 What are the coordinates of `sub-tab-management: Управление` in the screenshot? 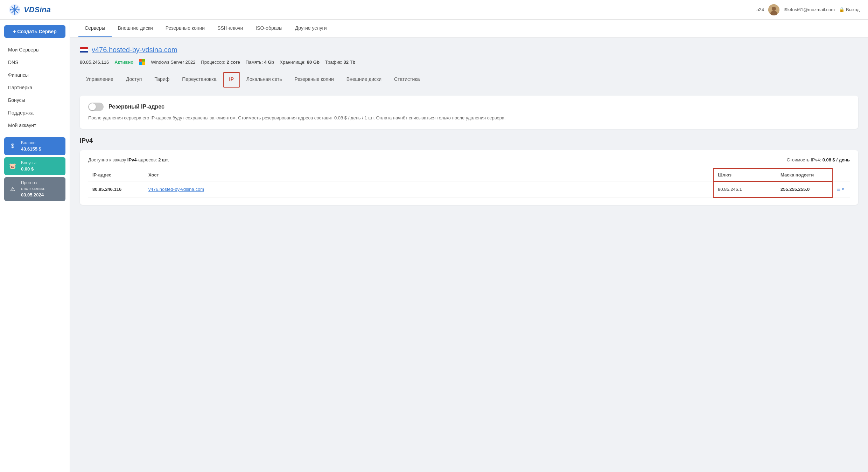 It's located at (100, 79).